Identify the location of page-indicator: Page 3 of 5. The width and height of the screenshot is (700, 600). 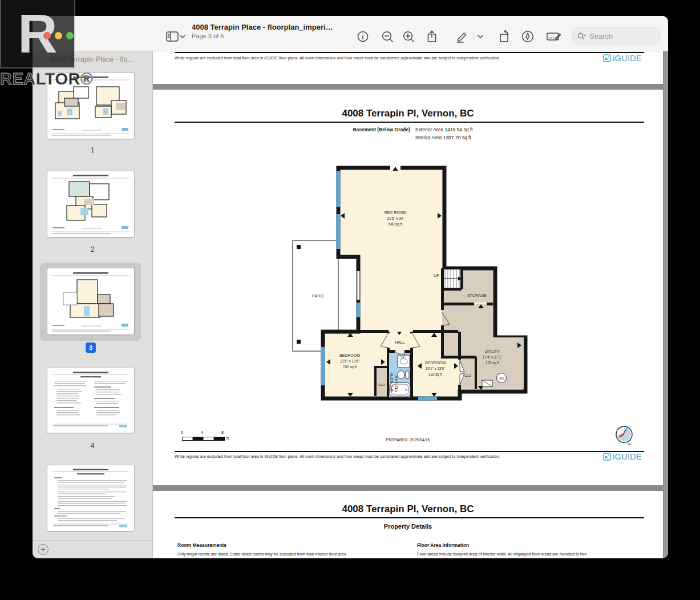
(286, 36).